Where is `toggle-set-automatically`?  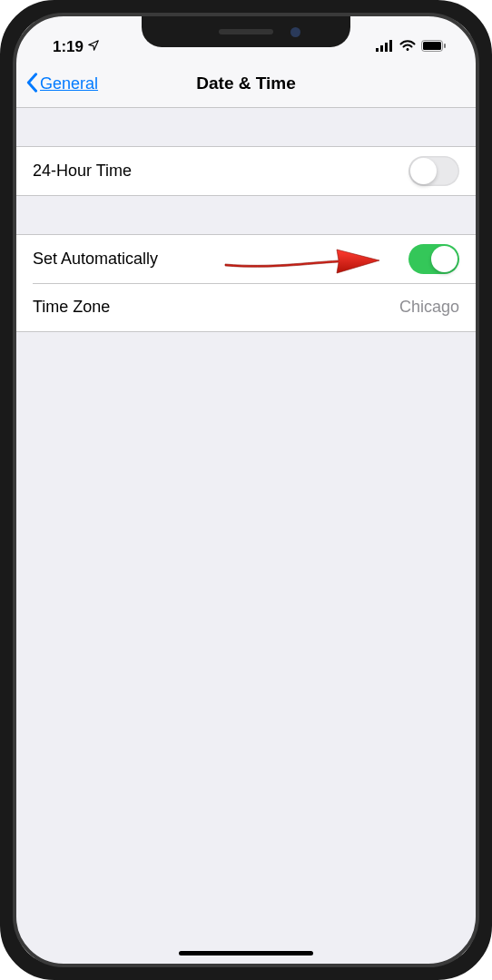 toggle-set-automatically is located at coordinates (434, 260).